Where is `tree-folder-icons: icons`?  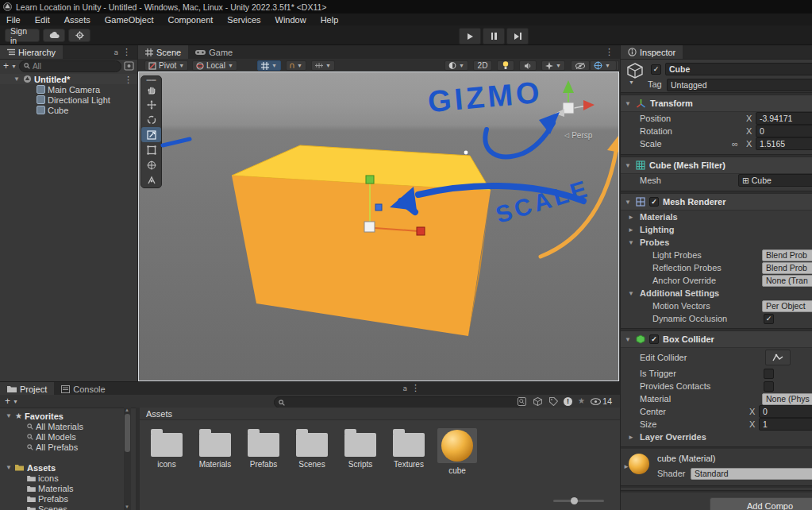
tree-folder-icons: icons is located at coordinates (62, 478).